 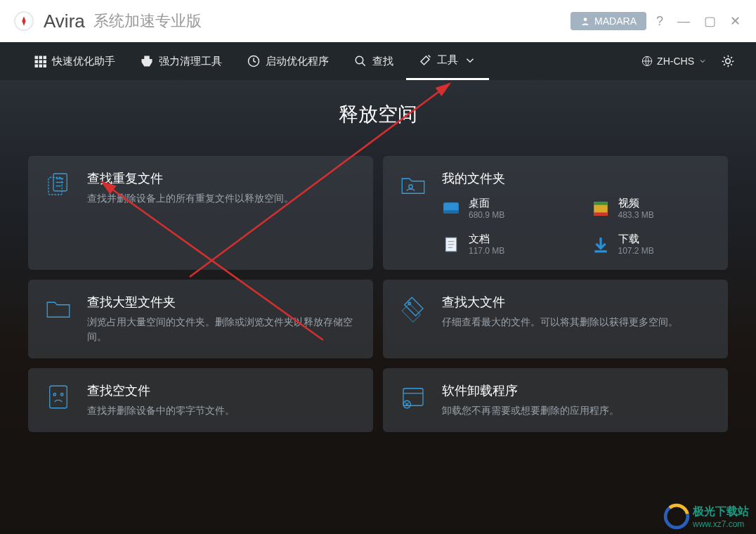 What do you see at coordinates (222, 400) in the screenshot?
I see `card-body: 查找空文件 查找并删除设备中的零字节文件。` at bounding box center [222, 400].